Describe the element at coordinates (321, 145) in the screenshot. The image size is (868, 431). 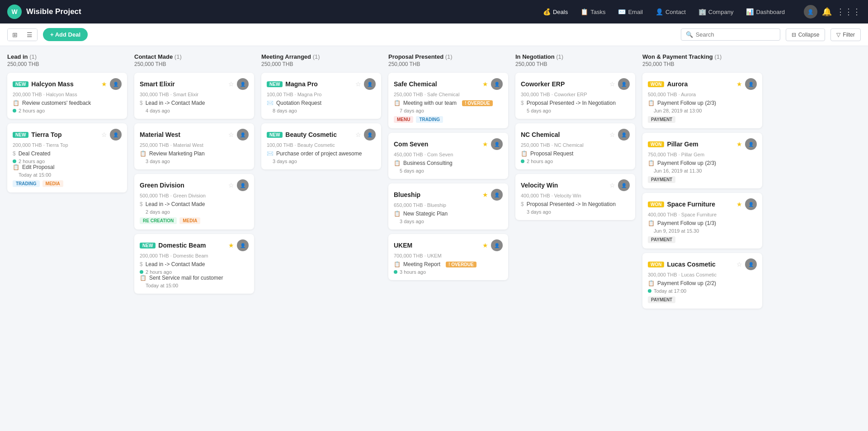
I see `card-amount: 100,00 THB · Beauty Cosmetic` at that location.